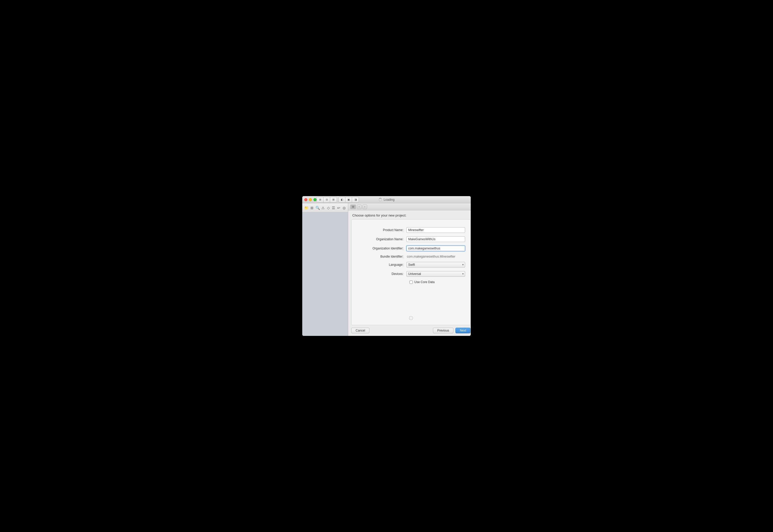 The width and height of the screenshot is (773, 532). What do you see at coordinates (410, 331) in the screenshot?
I see `button-bar: Cancel Previous Next` at bounding box center [410, 331].